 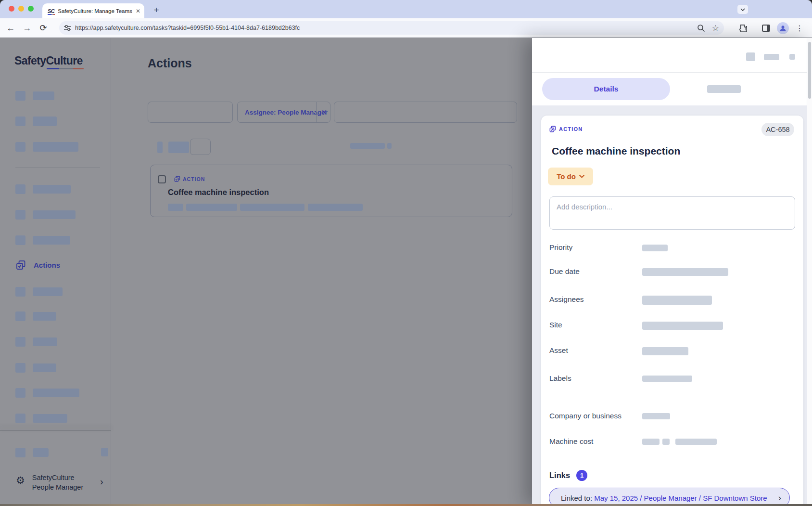 What do you see at coordinates (561, 248) in the screenshot?
I see `field-row-priority: Priority` at bounding box center [561, 248].